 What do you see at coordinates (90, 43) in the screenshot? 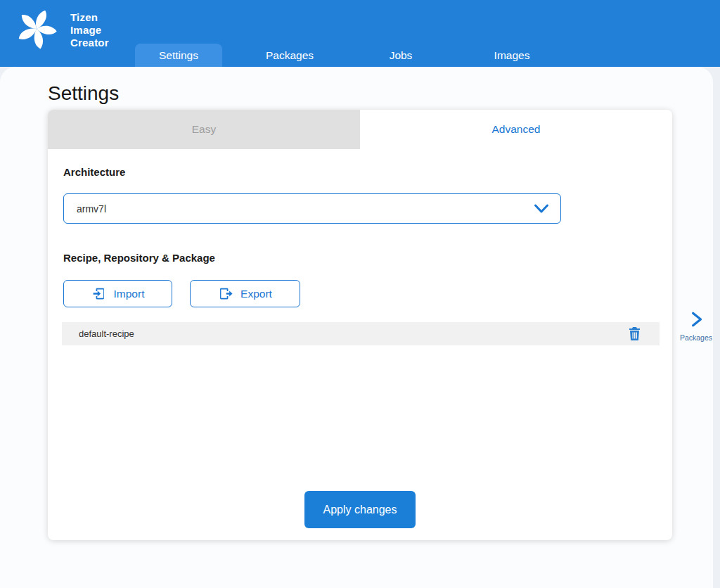
I see `brand-line-3: Creator` at bounding box center [90, 43].